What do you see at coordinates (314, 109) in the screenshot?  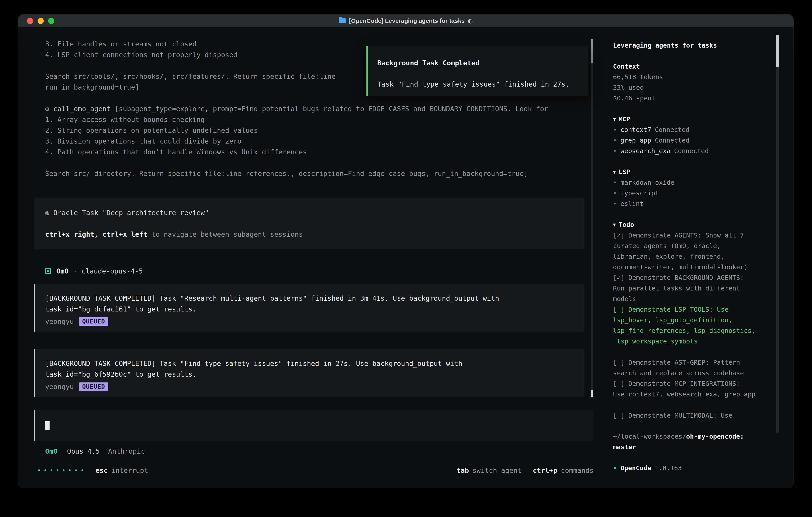 I see `tool-call-line: ⚙ call_omo_agent [subagent_type=explore,…` at bounding box center [314, 109].